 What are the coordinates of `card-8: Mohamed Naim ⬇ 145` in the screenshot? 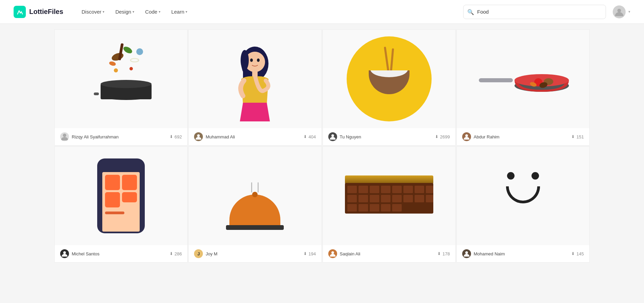 It's located at (523, 204).